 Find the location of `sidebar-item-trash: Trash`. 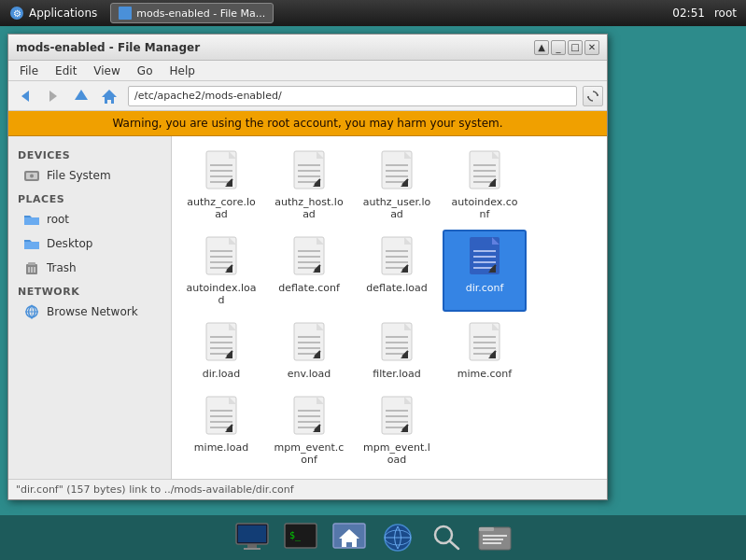

sidebar-item-trash: Trash is located at coordinates (90, 268).